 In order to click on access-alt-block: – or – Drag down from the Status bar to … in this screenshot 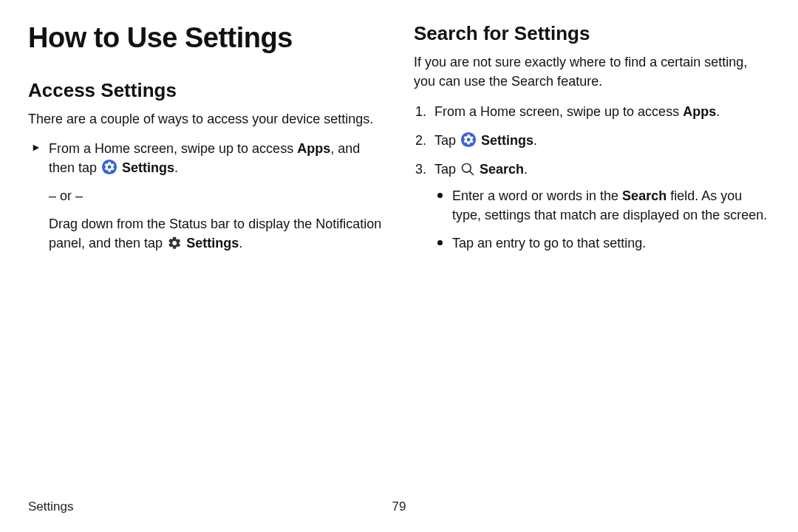, I will do `click(206, 219)`.